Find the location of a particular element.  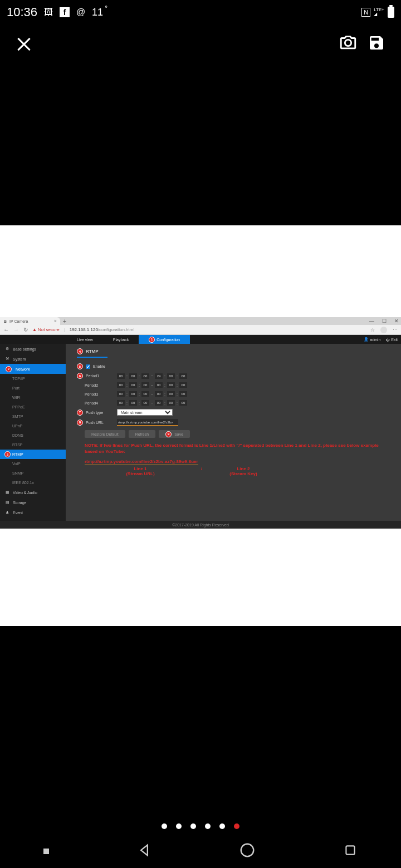

app-top-nav: Live view Playback 1Configuration 👤 admi… is located at coordinates (200, 339).